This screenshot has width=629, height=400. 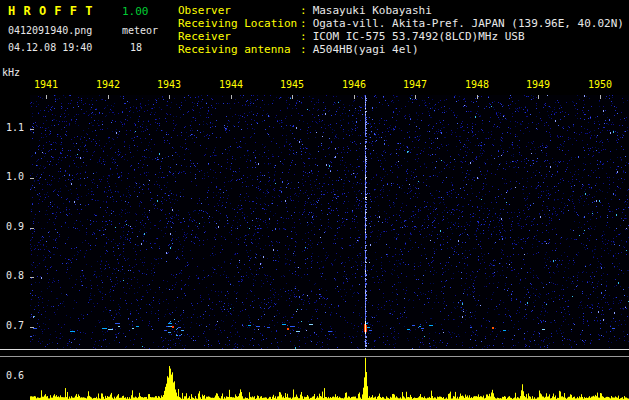 What do you see at coordinates (292, 85) in the screenshot?
I see `time-tick-label: 1945` at bounding box center [292, 85].